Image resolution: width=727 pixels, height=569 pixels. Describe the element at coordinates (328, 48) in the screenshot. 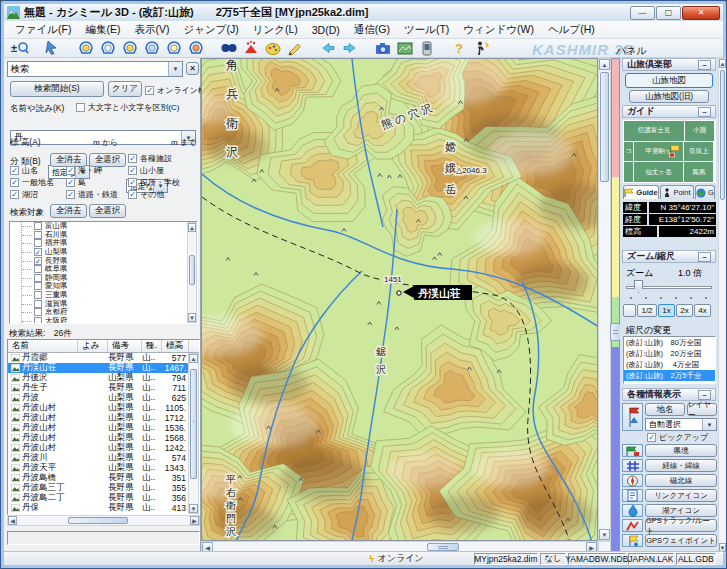

I see `prev-icon` at that location.